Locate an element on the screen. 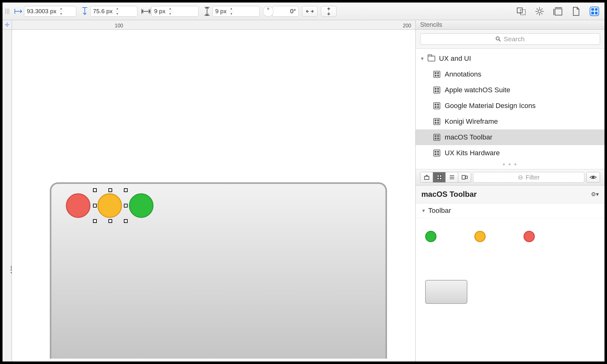 The image size is (607, 364). search-placeholder: Search is located at coordinates (514, 39).